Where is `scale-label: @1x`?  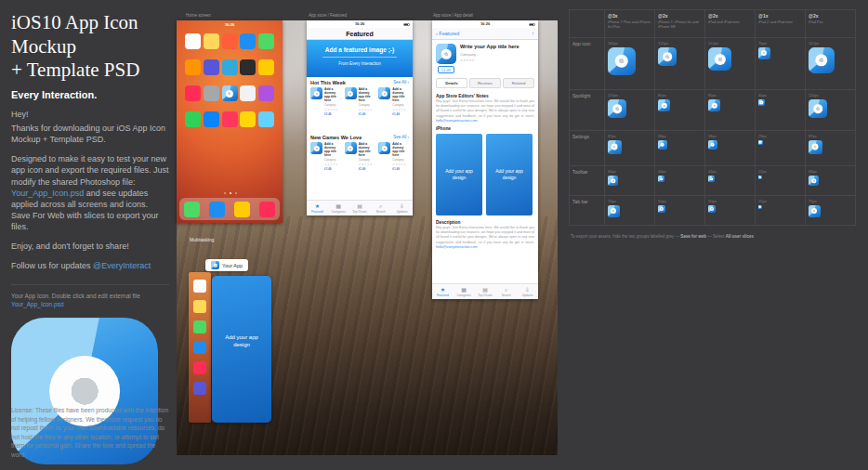
scale-label: @1x is located at coordinates (781, 16).